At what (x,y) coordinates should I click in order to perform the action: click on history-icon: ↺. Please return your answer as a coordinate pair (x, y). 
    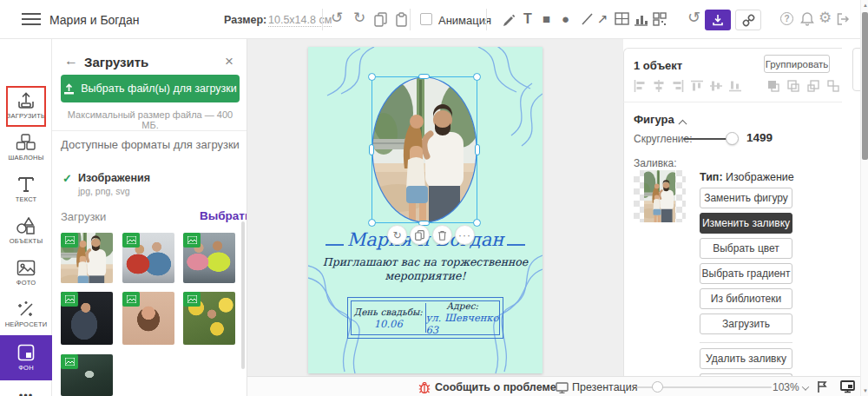
    Looking at the image, I should click on (694, 17).